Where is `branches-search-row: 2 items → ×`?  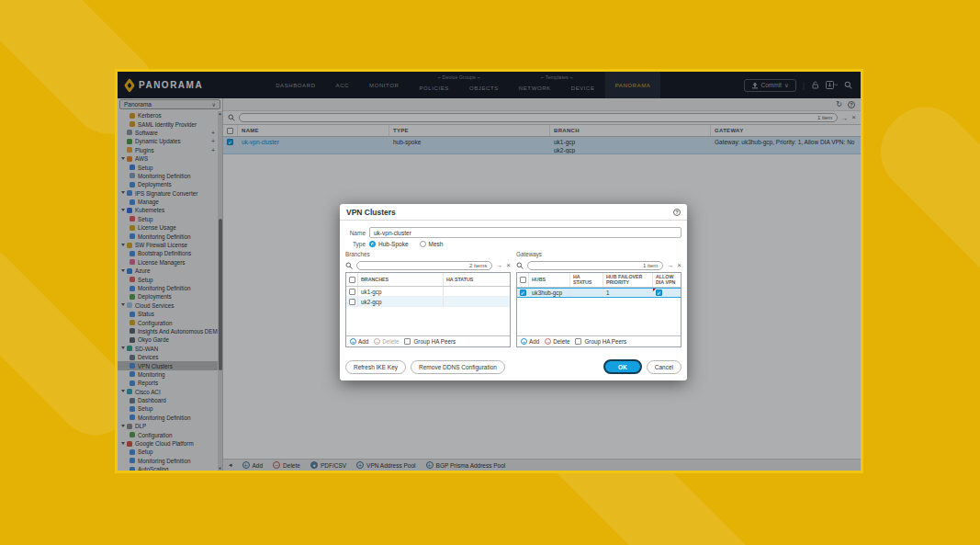 branches-search-row: 2 items → × is located at coordinates (428, 265).